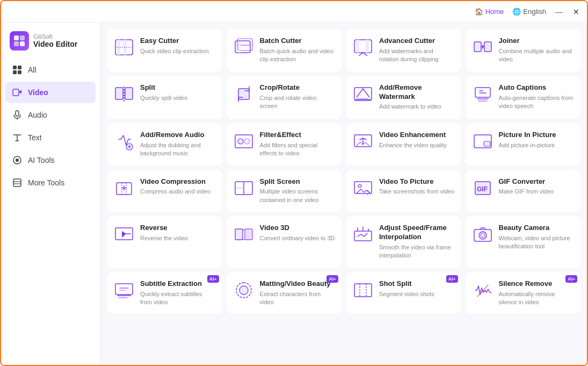  Describe the element at coordinates (244, 47) in the screenshot. I see `batch-cutter-icon` at that location.